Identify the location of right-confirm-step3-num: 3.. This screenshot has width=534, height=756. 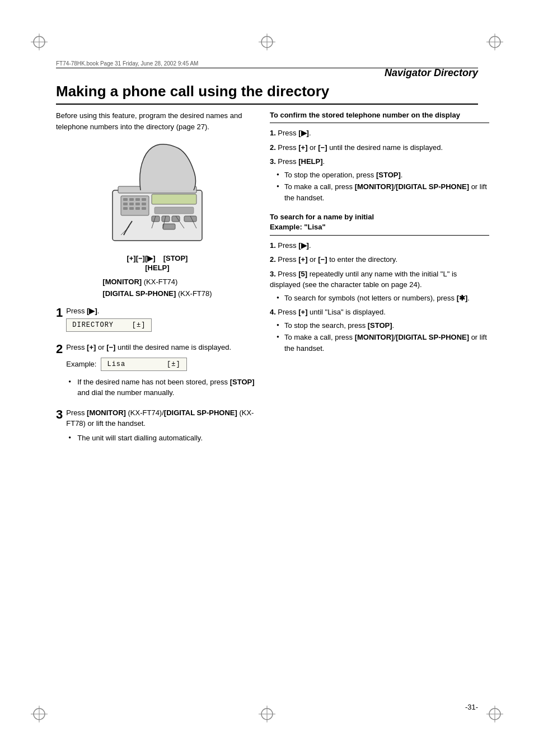
(273, 161).